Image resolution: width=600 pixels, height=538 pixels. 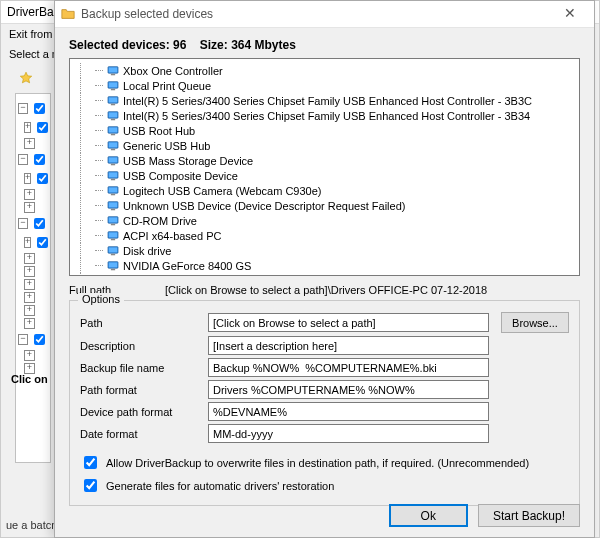 What do you see at coordinates (167, 86) in the screenshot?
I see `device-label: Local Print Queue` at bounding box center [167, 86].